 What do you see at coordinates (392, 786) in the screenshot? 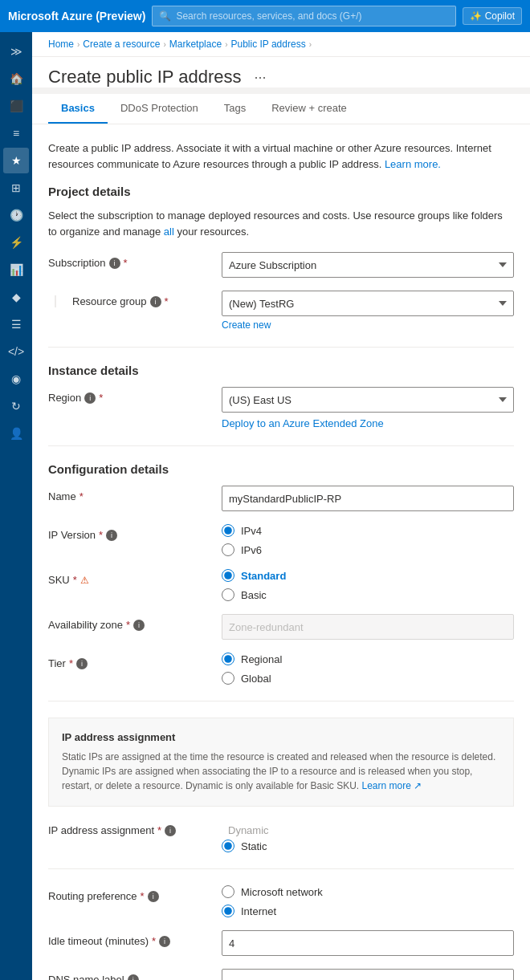
I see `ip-assignment-learn-more: Learn more ↗` at bounding box center [392, 786].